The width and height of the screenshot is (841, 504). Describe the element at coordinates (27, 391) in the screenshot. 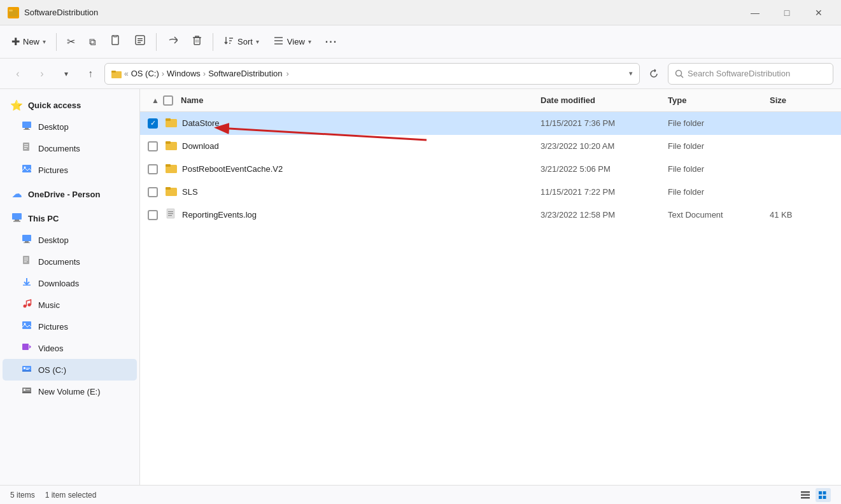

I see `new-volume-e-icon` at that location.